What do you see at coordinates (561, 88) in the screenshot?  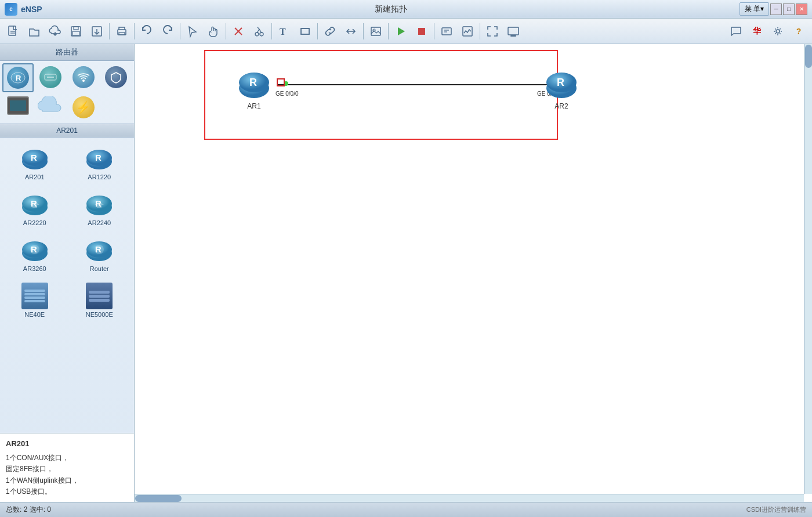 I see `node-ar2: R AR2` at bounding box center [561, 88].